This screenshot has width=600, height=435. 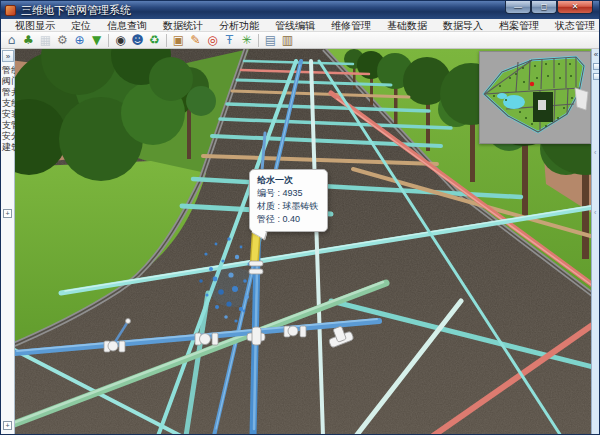 I want to click on expand-node-button-bottom: +, so click(x=8, y=426).